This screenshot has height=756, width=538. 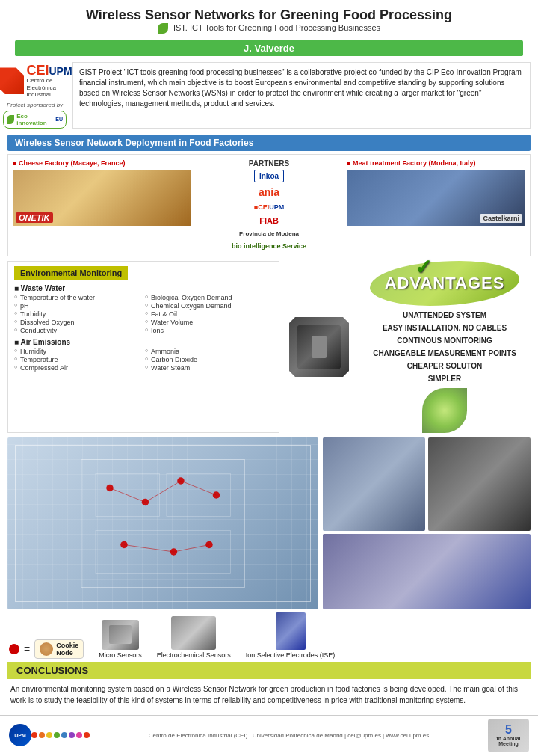 I want to click on partners-title: PARTNERS, so click(x=269, y=163).